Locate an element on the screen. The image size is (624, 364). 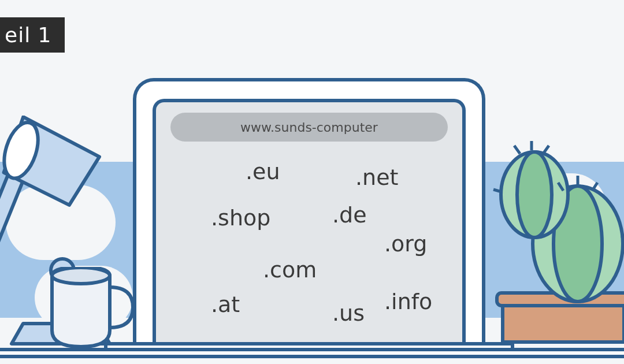
part-badge: eil 1 is located at coordinates (32, 35).